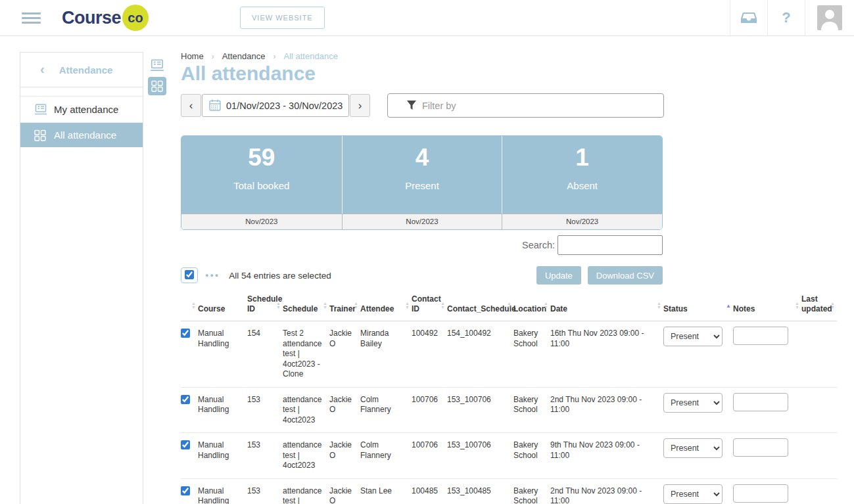 The image size is (854, 504). I want to click on date-cell: 2nd Thu Nov 2023 09:00 - 11:00, so click(607, 492).